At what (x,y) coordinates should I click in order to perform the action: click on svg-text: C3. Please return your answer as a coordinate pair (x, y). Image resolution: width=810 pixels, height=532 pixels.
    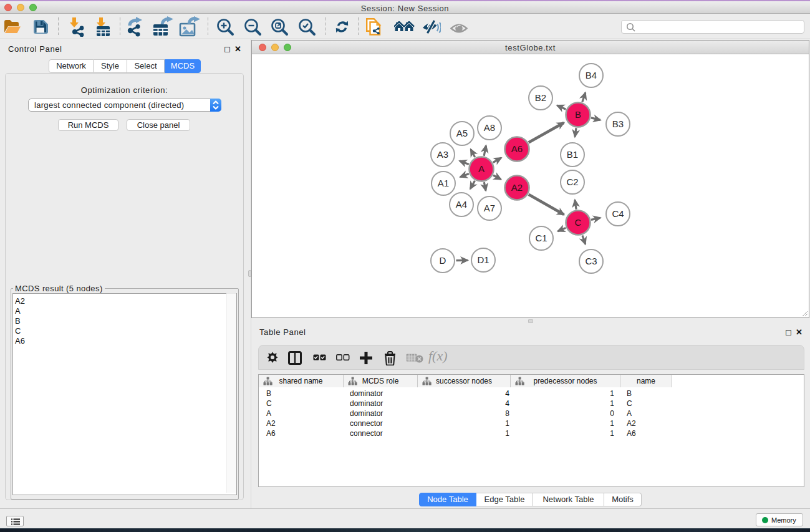
    Looking at the image, I should click on (591, 261).